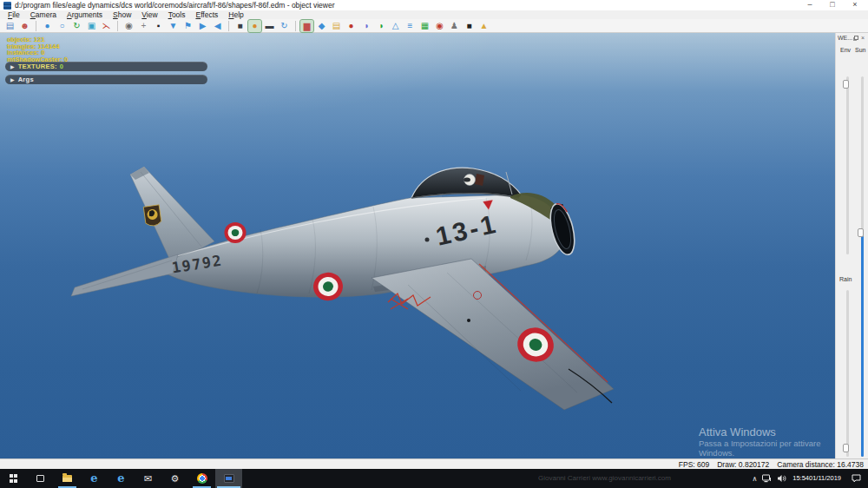 The height and width of the screenshot is (488, 868). Describe the element at coordinates (68, 478) in the screenshot. I see `file-explorer-icon` at that location.